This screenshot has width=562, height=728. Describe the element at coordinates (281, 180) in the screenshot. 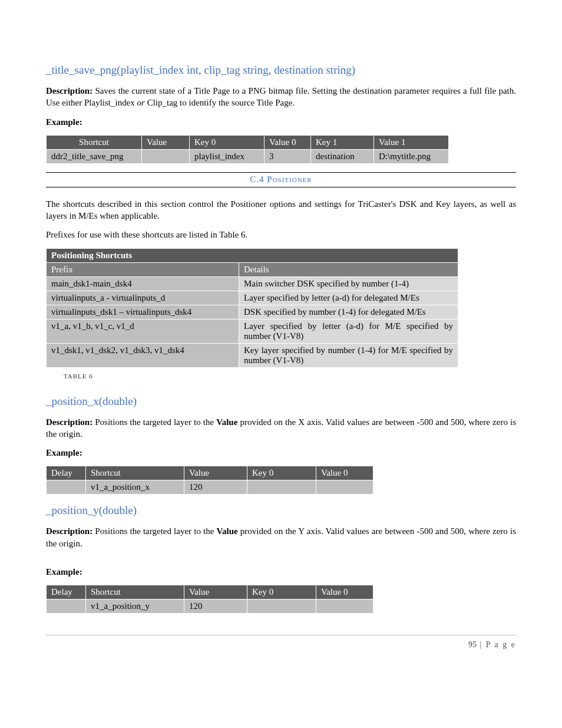

I see `section-separator: C.4 Positioner` at that location.